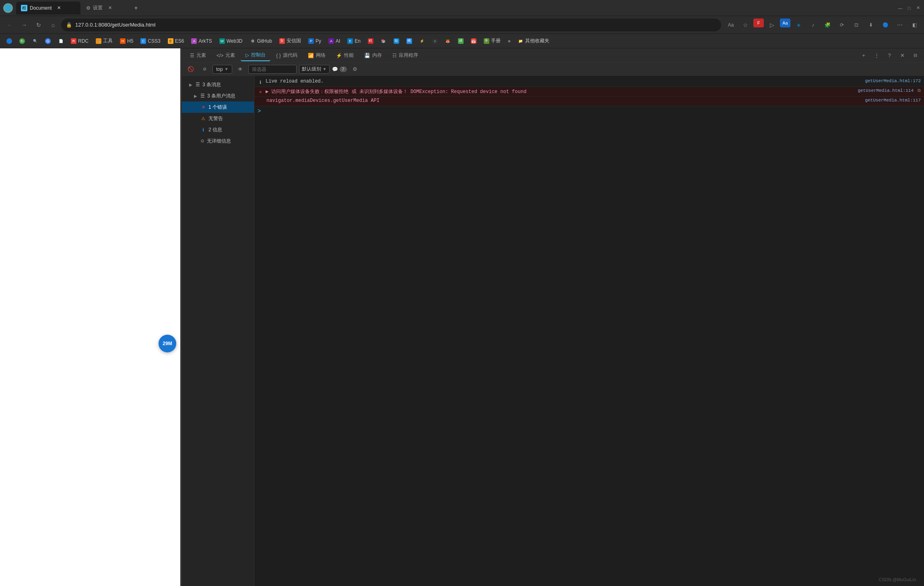 Image resolution: width=924 pixels, height=586 pixels. What do you see at coordinates (218, 85) in the screenshot?
I see `sidebar-all-messages: ▶ ☰ 3 条消息` at bounding box center [218, 85].